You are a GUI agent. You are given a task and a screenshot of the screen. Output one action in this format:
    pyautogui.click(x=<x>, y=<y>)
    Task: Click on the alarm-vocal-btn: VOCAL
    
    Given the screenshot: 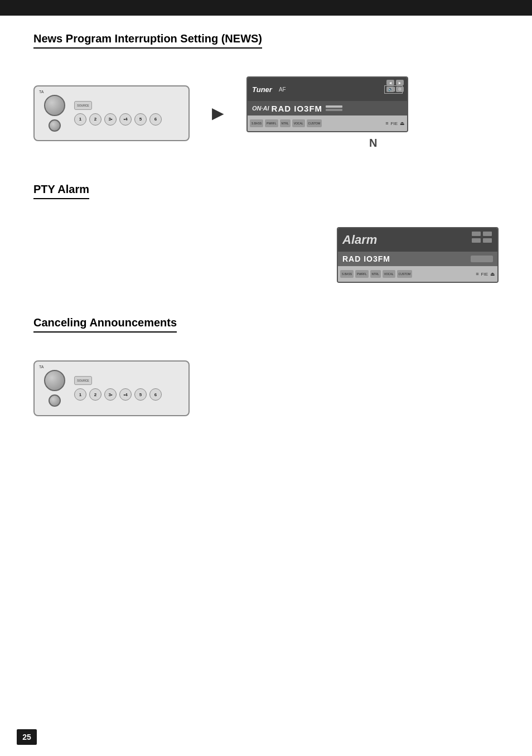 What is the action you would take?
    pyautogui.click(x=389, y=274)
    